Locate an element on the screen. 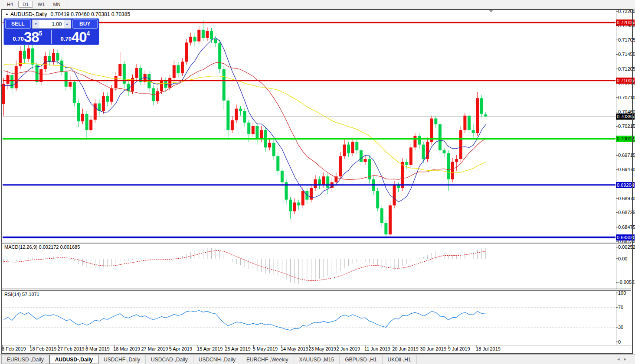  price-tick-label: 0.71205 is located at coordinates (626, 69).